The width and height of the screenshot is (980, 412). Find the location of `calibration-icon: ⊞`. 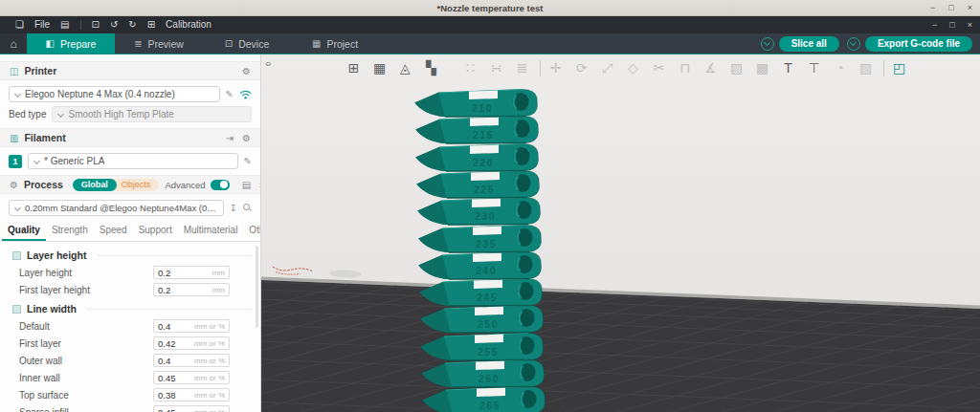

calibration-icon: ⊞ is located at coordinates (151, 25).